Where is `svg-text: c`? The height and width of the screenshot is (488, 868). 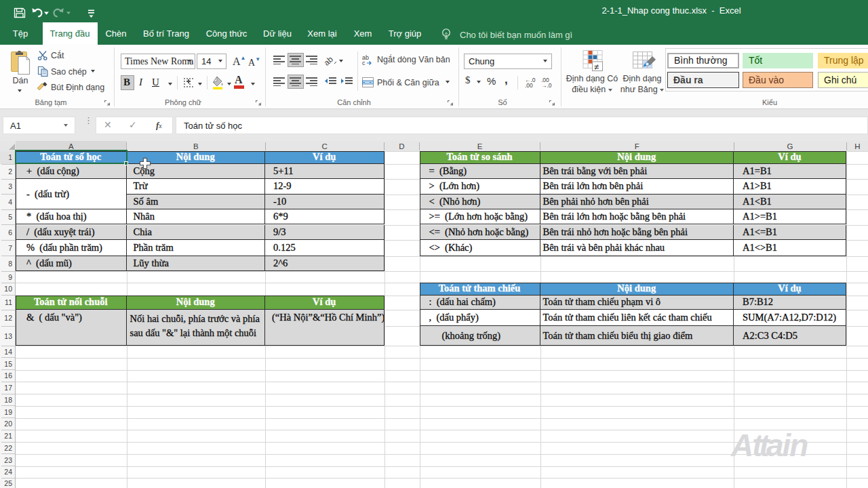
svg-text: c is located at coordinates (363, 62).